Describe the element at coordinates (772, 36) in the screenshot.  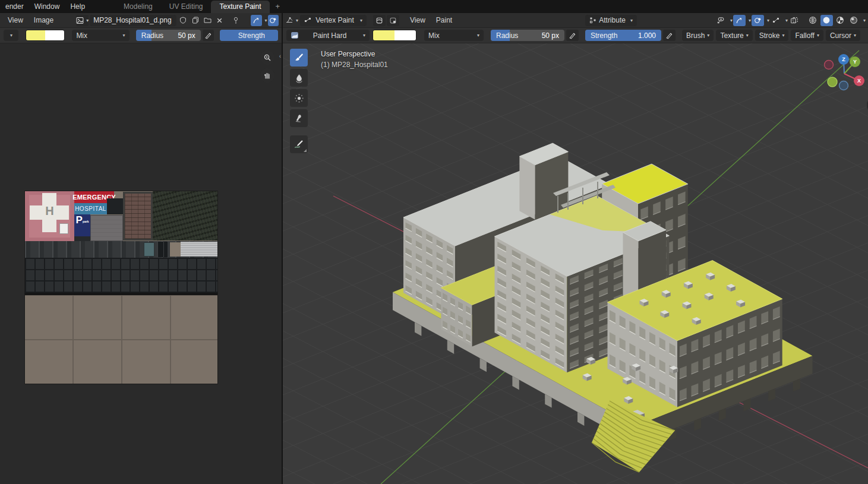
I see `stroke-popover: Stroke▾` at that location.